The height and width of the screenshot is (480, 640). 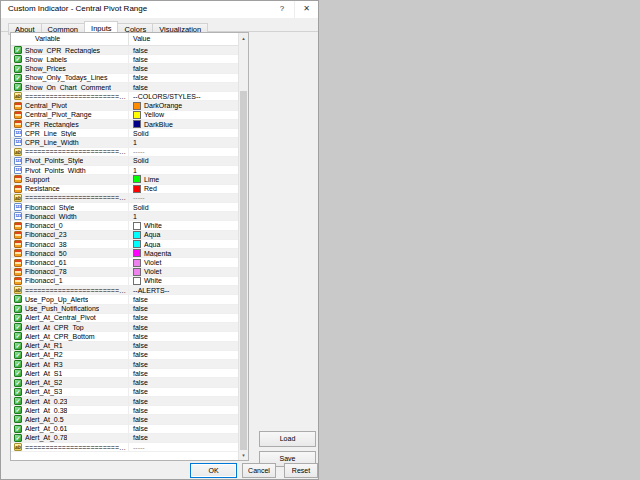 What do you see at coordinates (124, 356) in the screenshot?
I see `table-row: ✓Alert_At_R2false` at bounding box center [124, 356].